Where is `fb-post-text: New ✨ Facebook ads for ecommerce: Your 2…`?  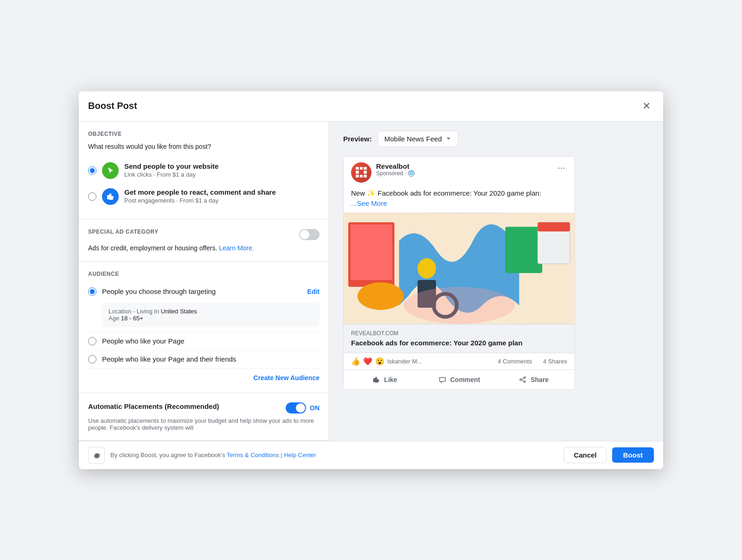
fb-post-text: New ✨ Facebook ads for ecommerce: Your 2… is located at coordinates (459, 200).